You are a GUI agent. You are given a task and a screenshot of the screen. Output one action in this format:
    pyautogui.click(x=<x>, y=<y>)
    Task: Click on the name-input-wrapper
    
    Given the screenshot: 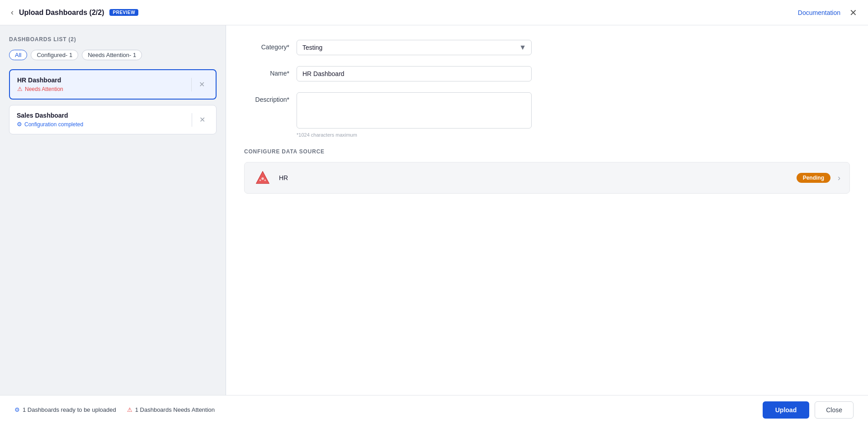 What is the action you would take?
    pyautogui.click(x=414, y=74)
    